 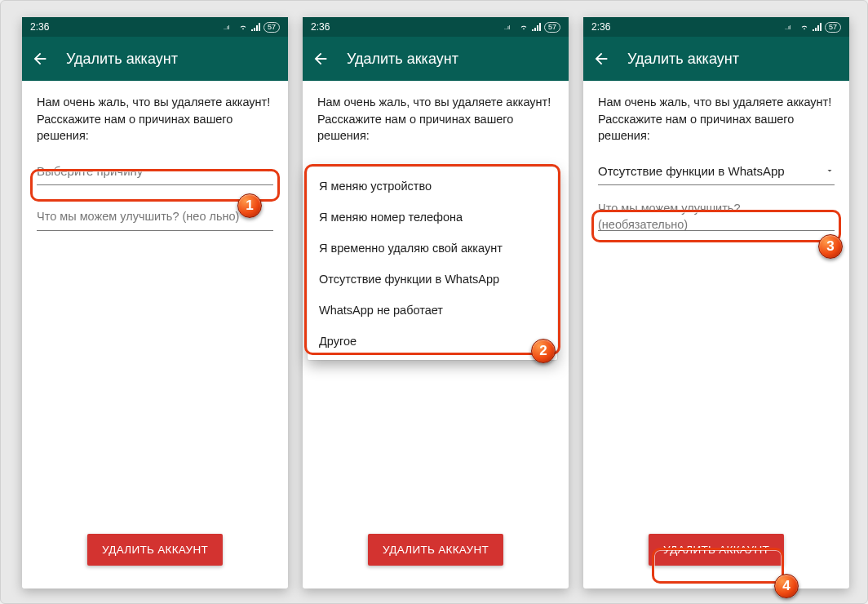 What do you see at coordinates (432, 264) in the screenshot?
I see `reason-dropdown: Я меняю устройство Я меняю номер телефон…` at bounding box center [432, 264].